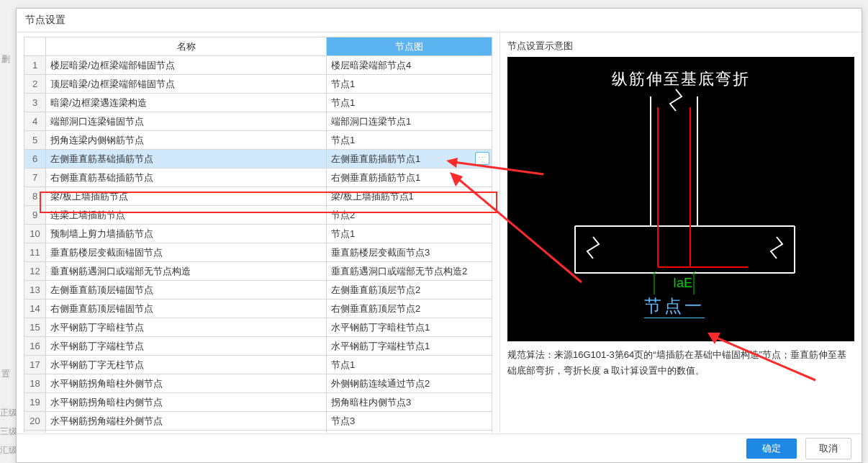 This screenshot has width=868, height=463. Describe the element at coordinates (186, 178) in the screenshot. I see `row-name: 右侧垂直筋基础插筋节点` at that location.